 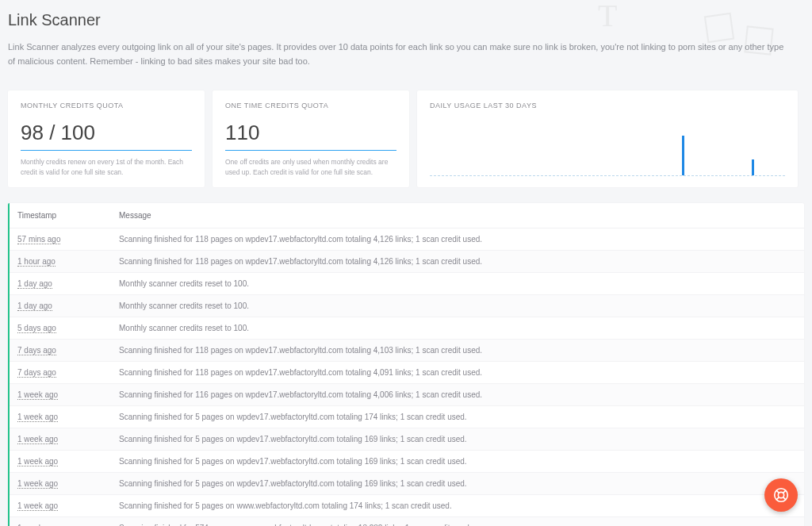 What do you see at coordinates (607, 148) in the screenshot?
I see `daily-usage-chart` at bounding box center [607, 148].